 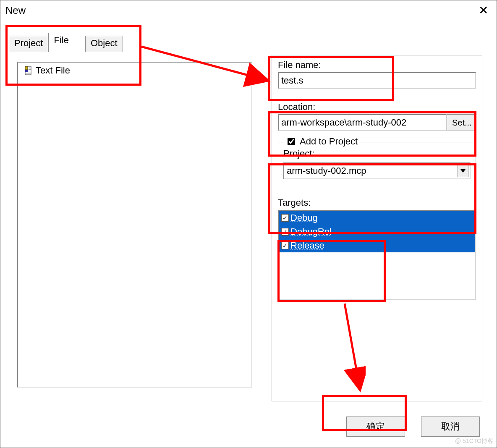 What do you see at coordinates (484, 10) in the screenshot?
I see `close-icon: ✕` at bounding box center [484, 10].